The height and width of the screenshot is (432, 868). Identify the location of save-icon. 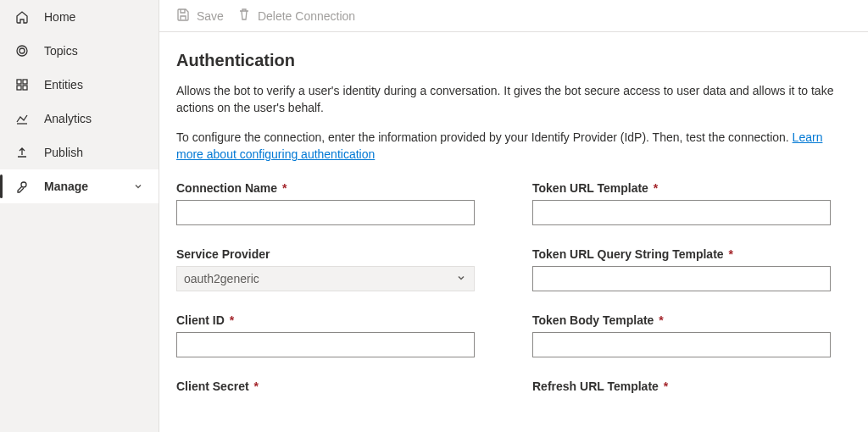
(183, 15).